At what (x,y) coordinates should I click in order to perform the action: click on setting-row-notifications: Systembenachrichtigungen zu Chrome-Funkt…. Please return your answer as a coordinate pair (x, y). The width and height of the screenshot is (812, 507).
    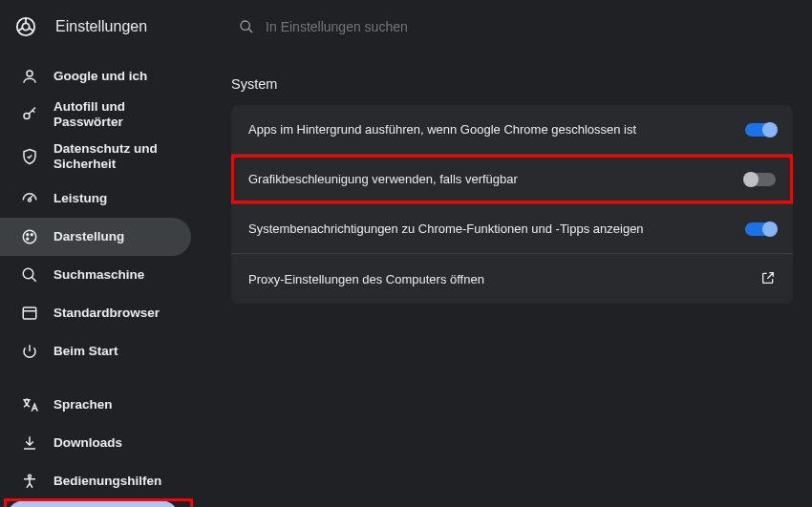
    Looking at the image, I should click on (512, 229).